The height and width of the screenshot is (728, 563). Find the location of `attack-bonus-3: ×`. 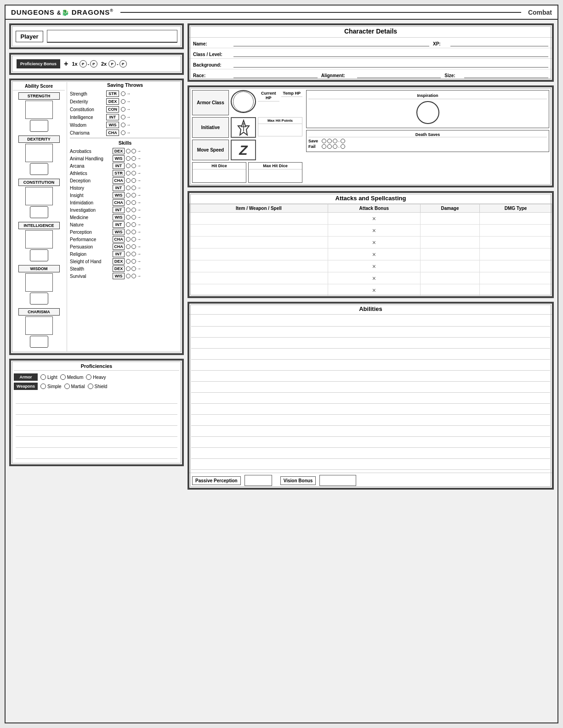

attack-bonus-3: × is located at coordinates (374, 243).